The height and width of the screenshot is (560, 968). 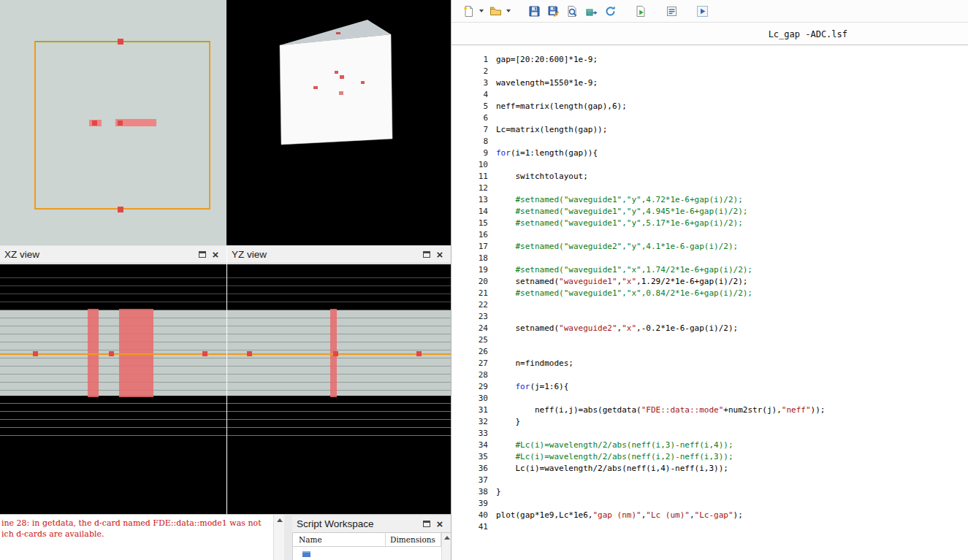 What do you see at coordinates (732, 329) in the screenshot?
I see `code-line: setnamed("waveguide2","x",-0.2*1e-6-gap(…` at bounding box center [732, 329].